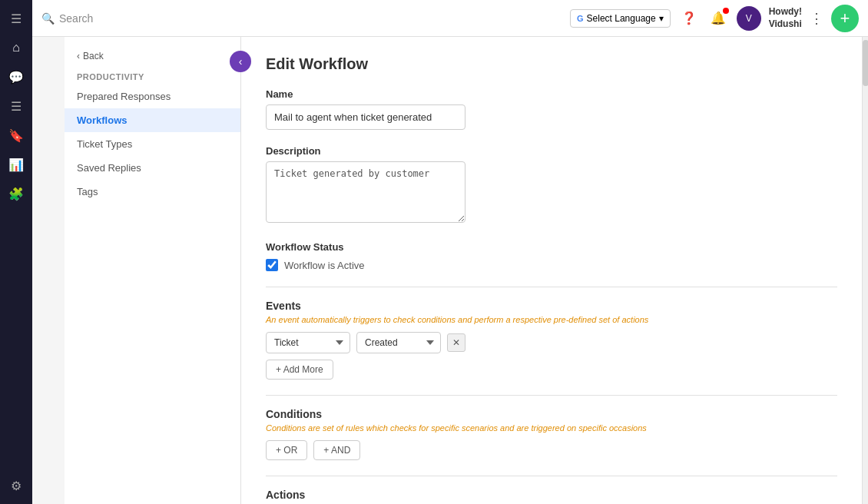 The width and height of the screenshot is (868, 504). Describe the element at coordinates (94, 56) in the screenshot. I see `back-label: Back` at that location.